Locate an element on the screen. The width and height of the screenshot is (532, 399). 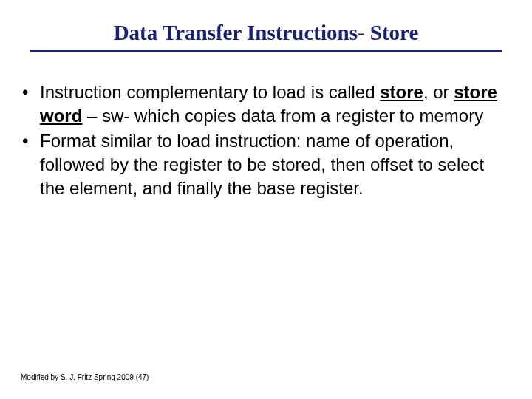
title-underline is located at coordinates (266, 51).